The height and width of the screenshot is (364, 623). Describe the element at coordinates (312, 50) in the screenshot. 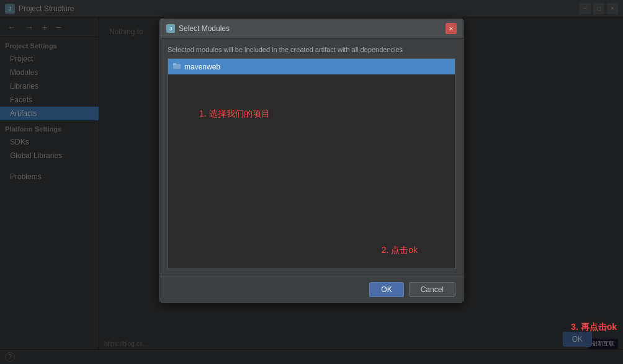

I see `dialog-description: Selected modules will be included in the…` at that location.